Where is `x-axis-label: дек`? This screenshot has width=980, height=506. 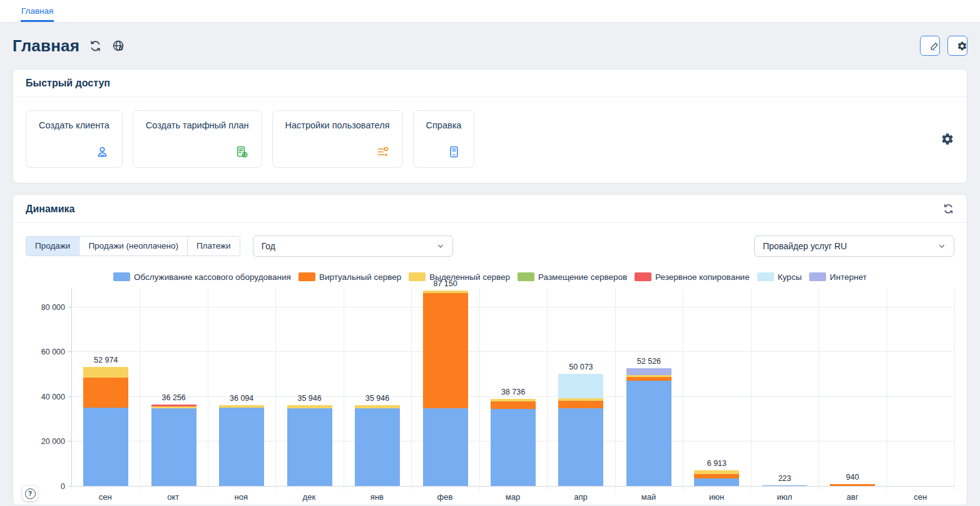 x-axis-label: дек is located at coordinates (309, 497).